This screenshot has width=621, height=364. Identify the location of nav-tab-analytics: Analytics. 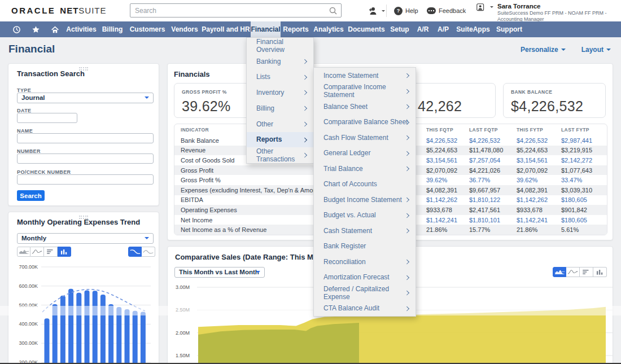
(329, 29).